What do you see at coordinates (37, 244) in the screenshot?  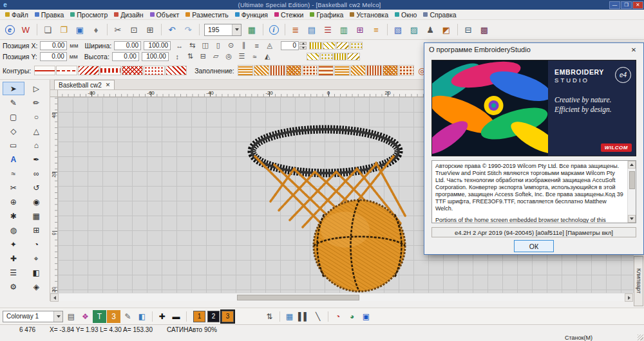 I see `tool-button: ◔` at bounding box center [37, 244].